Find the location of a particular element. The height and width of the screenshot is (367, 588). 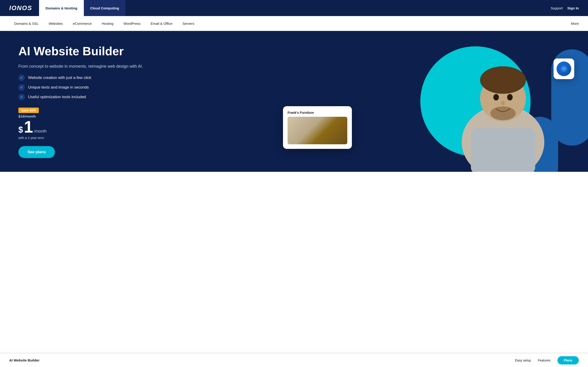

second-nav-left: Domains & SSL Websites eCommerce Hosting… is located at coordinates (104, 24).